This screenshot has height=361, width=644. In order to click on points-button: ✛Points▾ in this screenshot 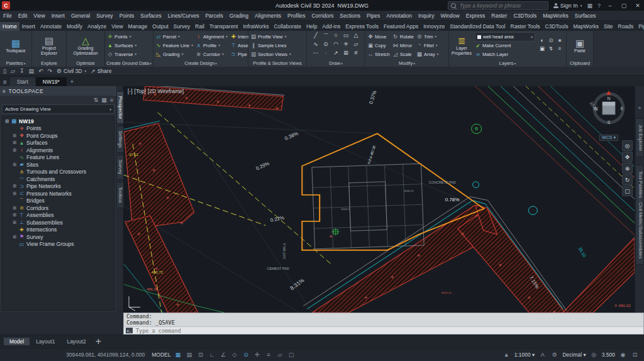, I will do `click(129, 36)`.